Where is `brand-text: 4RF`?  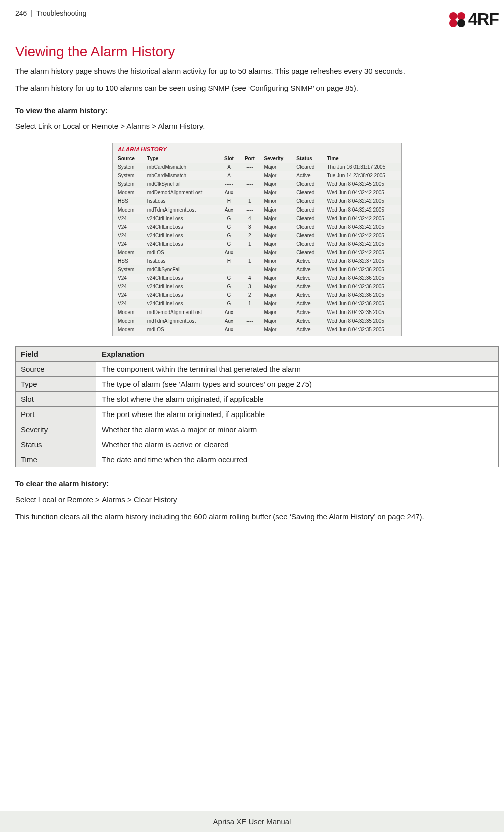 brand-text: 4RF is located at coordinates (483, 19).